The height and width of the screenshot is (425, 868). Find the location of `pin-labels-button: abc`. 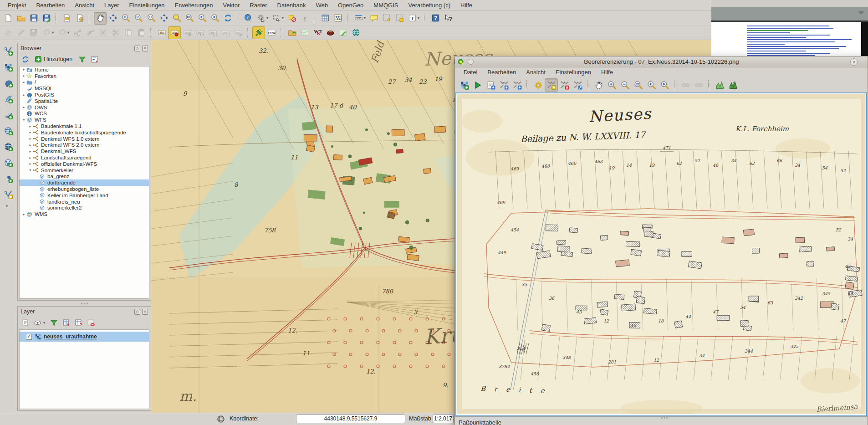

pin-labels-button: abc is located at coordinates (174, 33).